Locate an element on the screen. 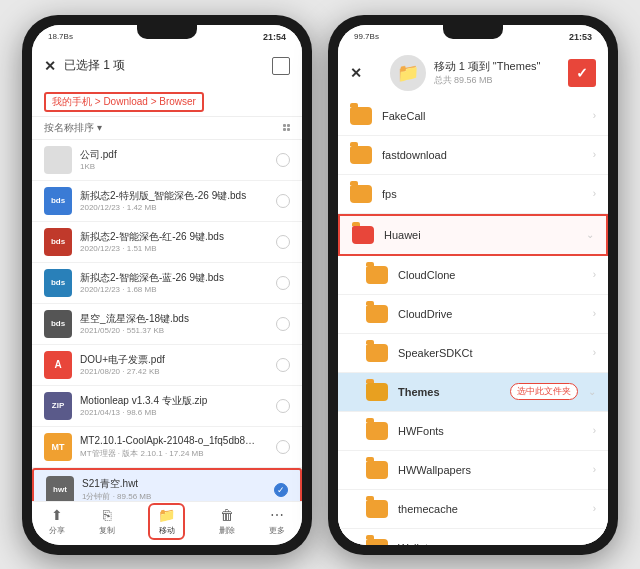  file-icon-mt: MT is located at coordinates (58, 447).